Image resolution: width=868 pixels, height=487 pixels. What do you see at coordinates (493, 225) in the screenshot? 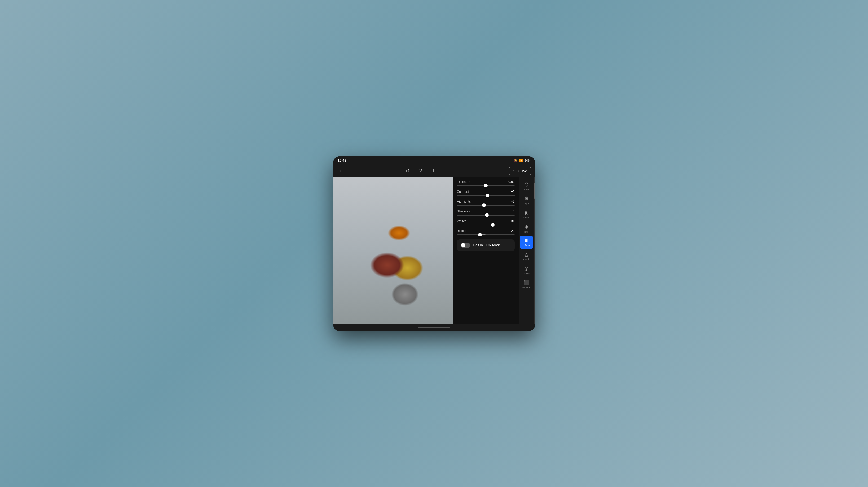
I see `slider-thumb-whites` at bounding box center [493, 225].